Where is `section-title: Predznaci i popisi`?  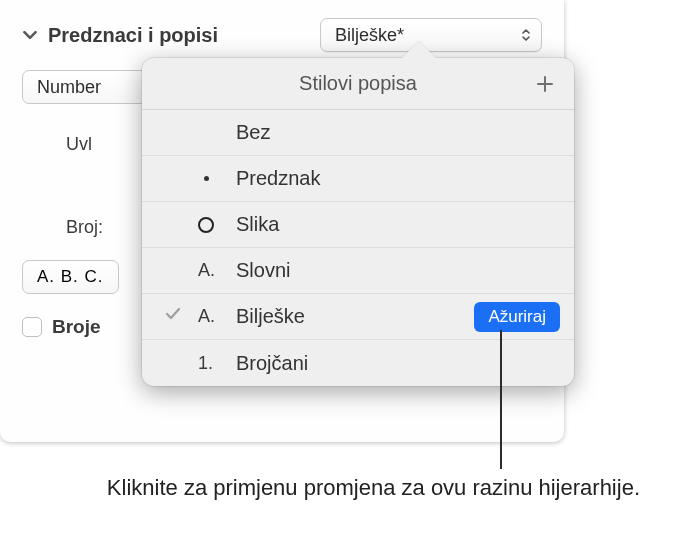 section-title: Predznaci i popisi is located at coordinates (179, 36).